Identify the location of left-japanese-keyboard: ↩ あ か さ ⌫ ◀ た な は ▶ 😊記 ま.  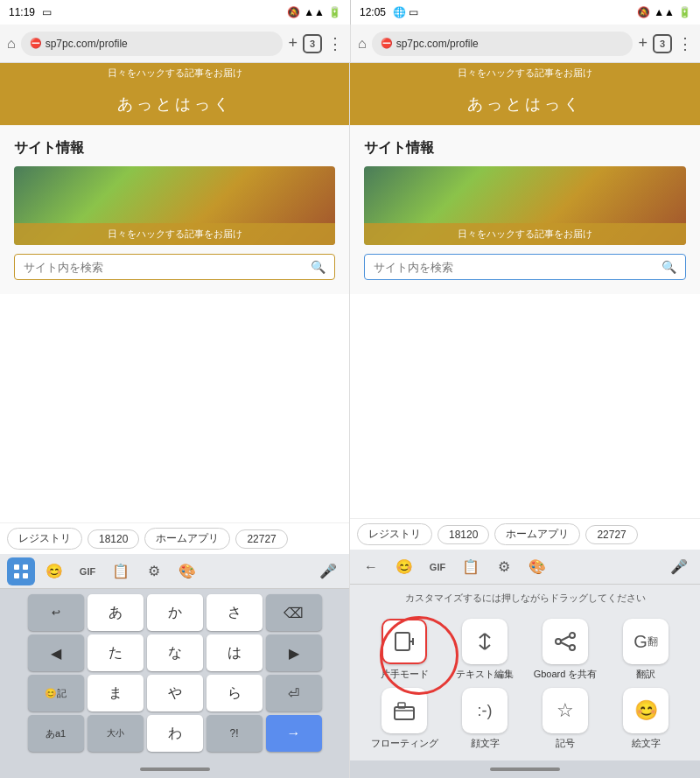
(175, 675).